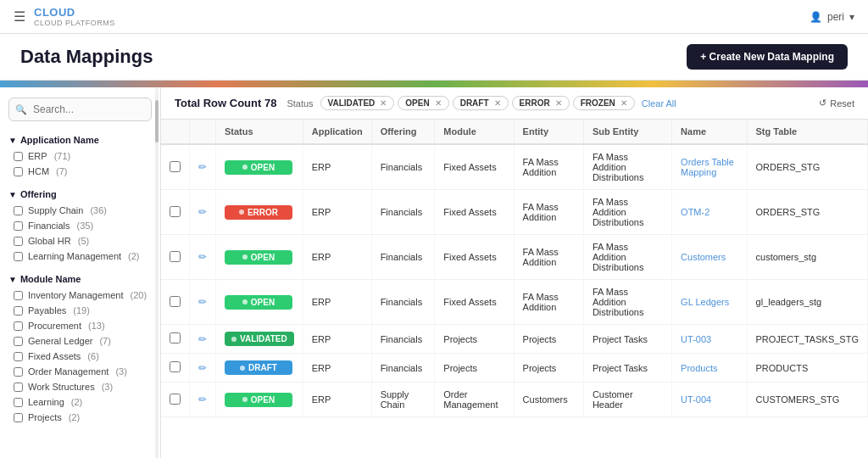 The width and height of the screenshot is (868, 458). I want to click on menu-icon: ☰, so click(19, 17).